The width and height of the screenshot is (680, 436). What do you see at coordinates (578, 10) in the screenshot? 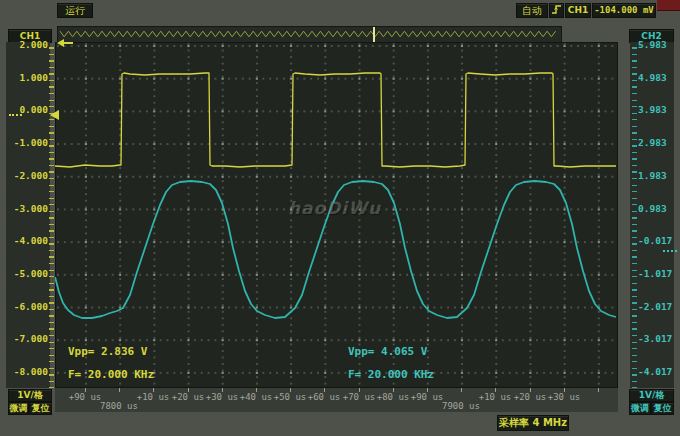
I see `trigger-source-label: CH1` at bounding box center [578, 10].